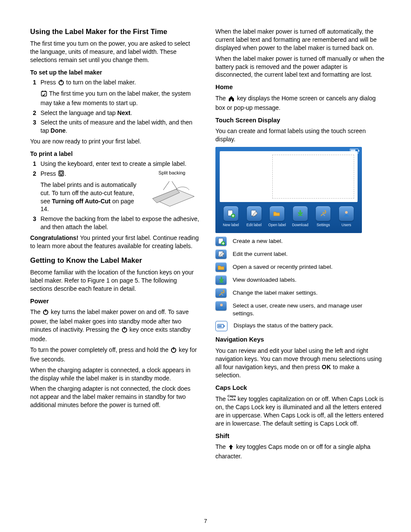  I want to click on startup-note: The first time you turn on the label mak…, so click(115, 98).